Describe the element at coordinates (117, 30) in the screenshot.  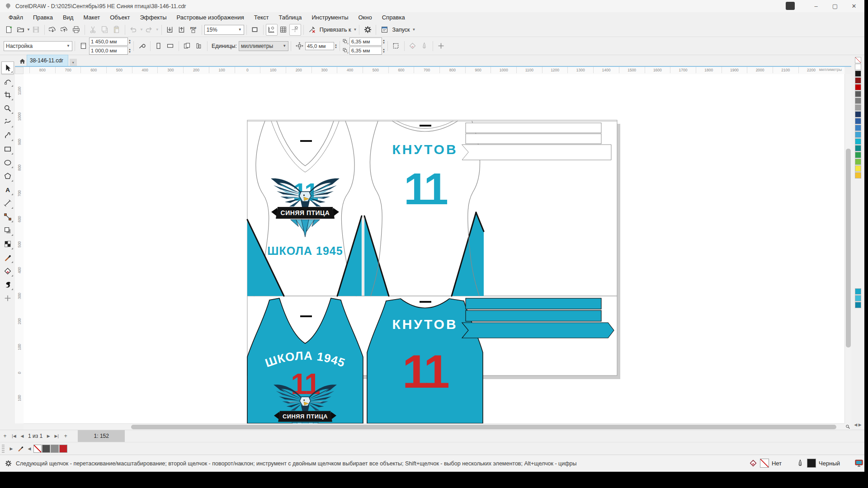
I see `paste-button` at that location.